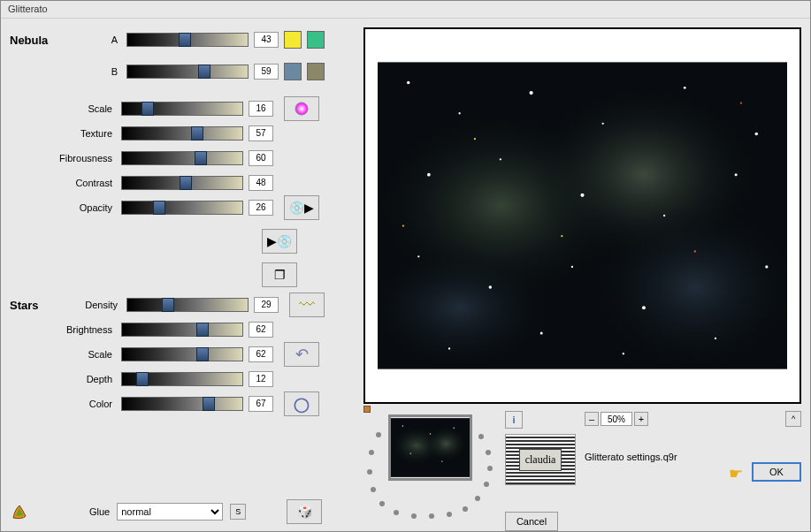 This screenshot has height=532, width=811. What do you see at coordinates (182, 109) in the screenshot?
I see `nebula-slider-scale` at bounding box center [182, 109].